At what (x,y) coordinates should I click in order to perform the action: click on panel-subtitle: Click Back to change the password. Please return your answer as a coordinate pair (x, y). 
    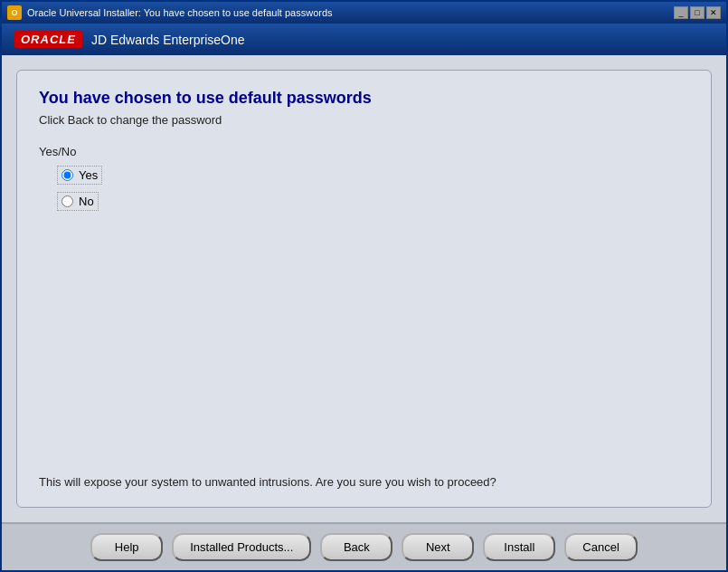
    Looking at the image, I should click on (364, 119).